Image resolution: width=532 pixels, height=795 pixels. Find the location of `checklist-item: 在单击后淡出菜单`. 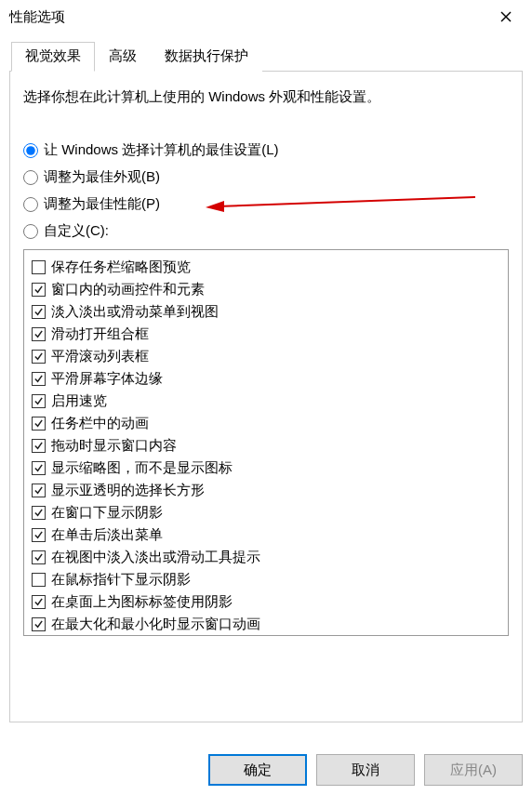

checklist-item: 在单击后淡出菜单 is located at coordinates (266, 535).